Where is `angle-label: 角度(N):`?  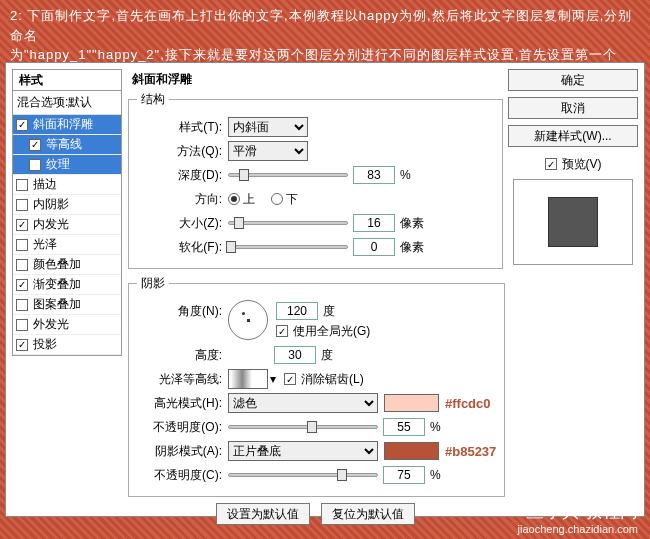 angle-label: 角度(N): is located at coordinates (180, 310).